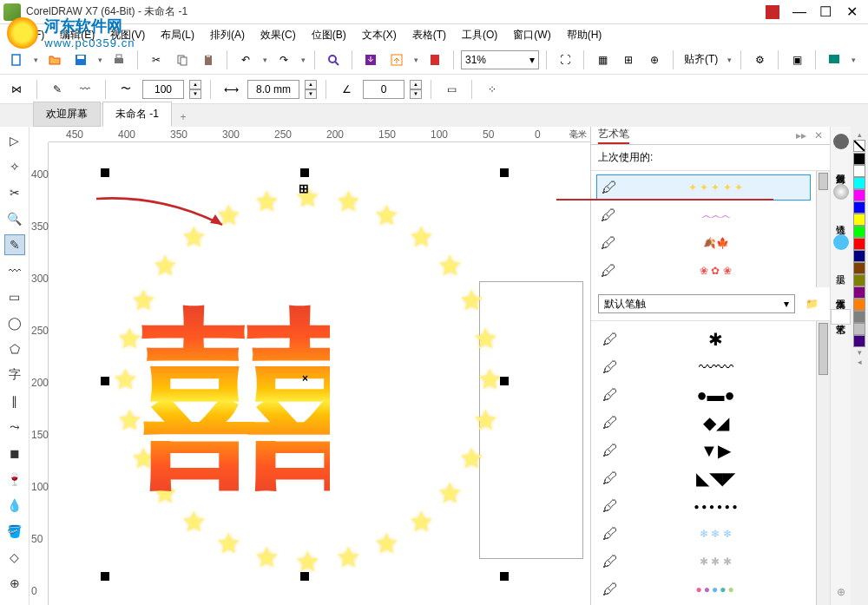  Describe the element at coordinates (81, 60) in the screenshot. I see `save-button` at that location.